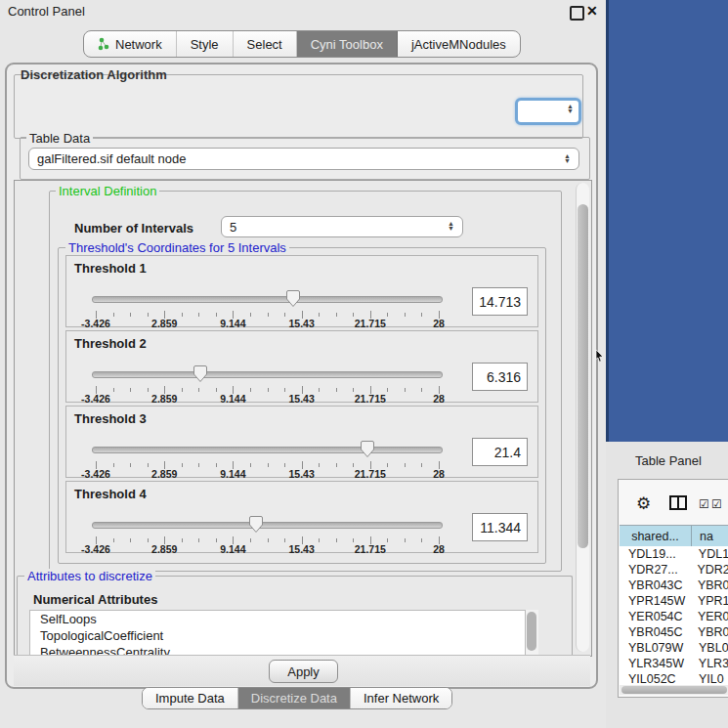 The height and width of the screenshot is (728, 728). What do you see at coordinates (302, 442) in the screenshot?
I see `threshold-row-3: Threshold 3 -3.4262.8599.14415.4321.7152…` at bounding box center [302, 442].